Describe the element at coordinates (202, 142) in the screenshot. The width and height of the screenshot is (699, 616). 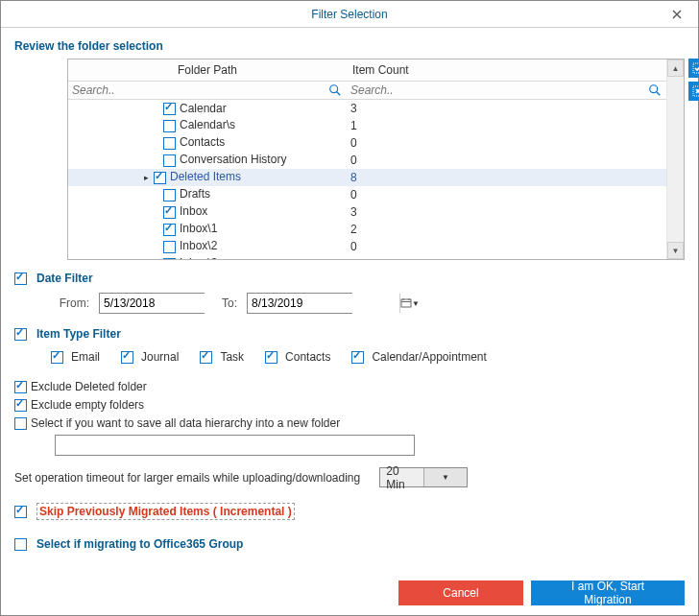
I see `folder-label: Contacts` at that location.